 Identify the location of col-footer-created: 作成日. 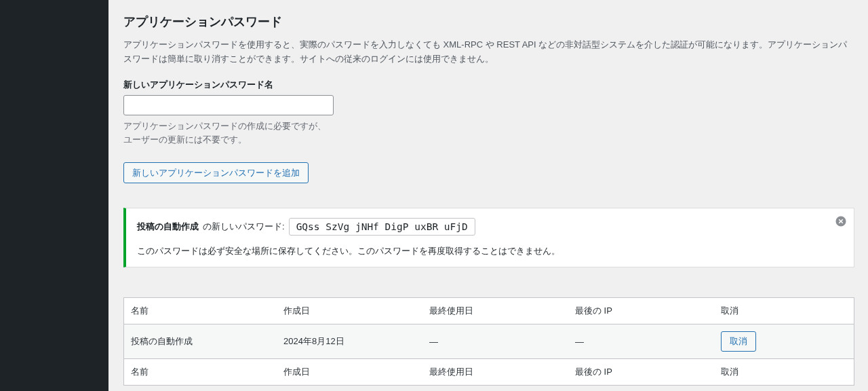
(350, 372).